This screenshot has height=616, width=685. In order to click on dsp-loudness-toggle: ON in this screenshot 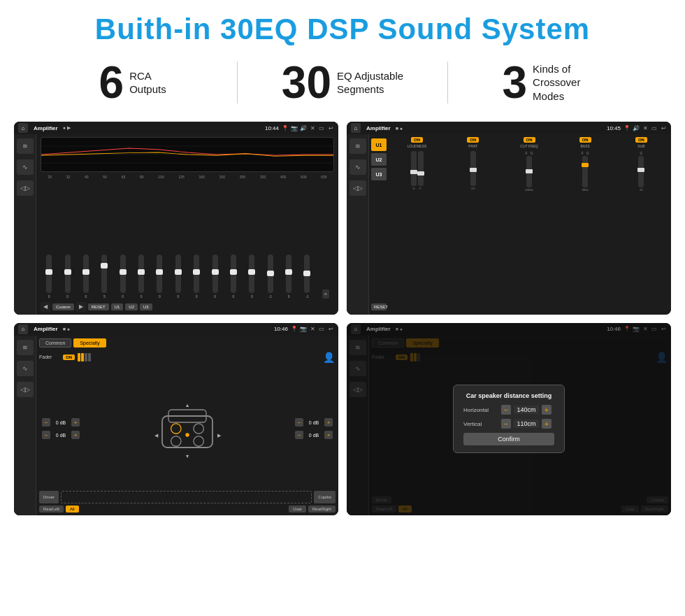, I will do `click(417, 140)`.